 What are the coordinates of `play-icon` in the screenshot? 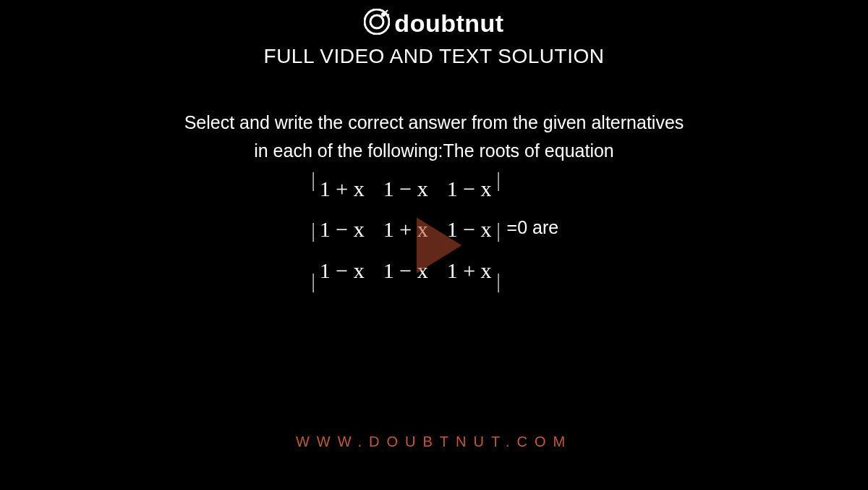 It's located at (434, 245).